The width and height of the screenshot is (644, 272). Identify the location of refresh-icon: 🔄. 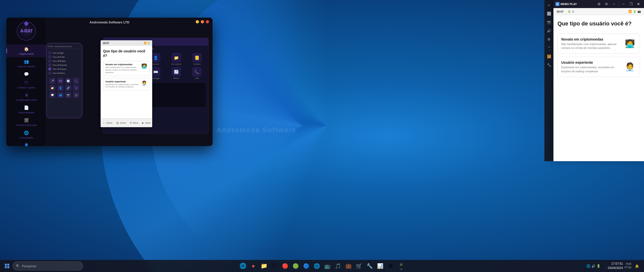
(68, 81).